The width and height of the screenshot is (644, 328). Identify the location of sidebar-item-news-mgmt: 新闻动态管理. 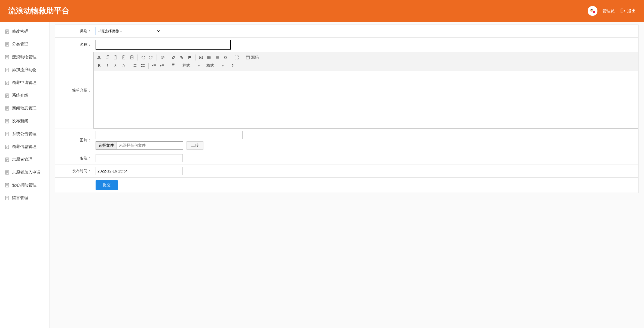
(25, 108).